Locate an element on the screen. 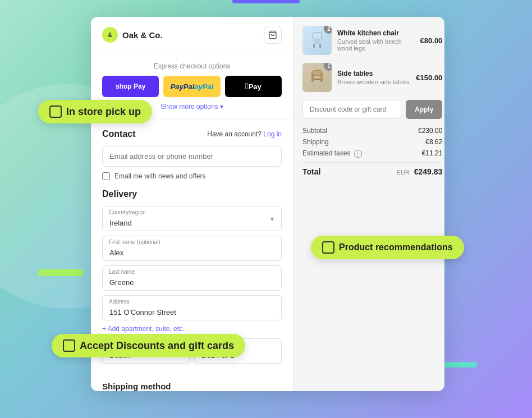 This screenshot has width=532, height=418. brand-icon: & is located at coordinates (110, 35).